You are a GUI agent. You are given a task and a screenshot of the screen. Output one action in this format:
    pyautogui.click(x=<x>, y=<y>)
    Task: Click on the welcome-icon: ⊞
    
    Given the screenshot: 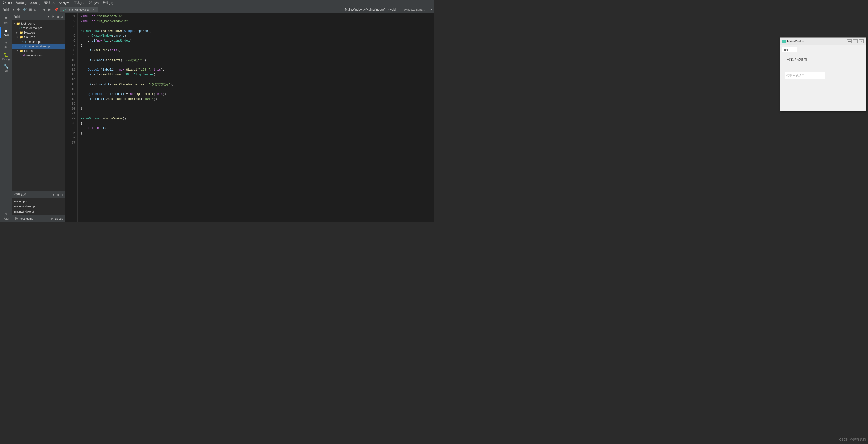 What is the action you would take?
    pyautogui.click(x=6, y=19)
    